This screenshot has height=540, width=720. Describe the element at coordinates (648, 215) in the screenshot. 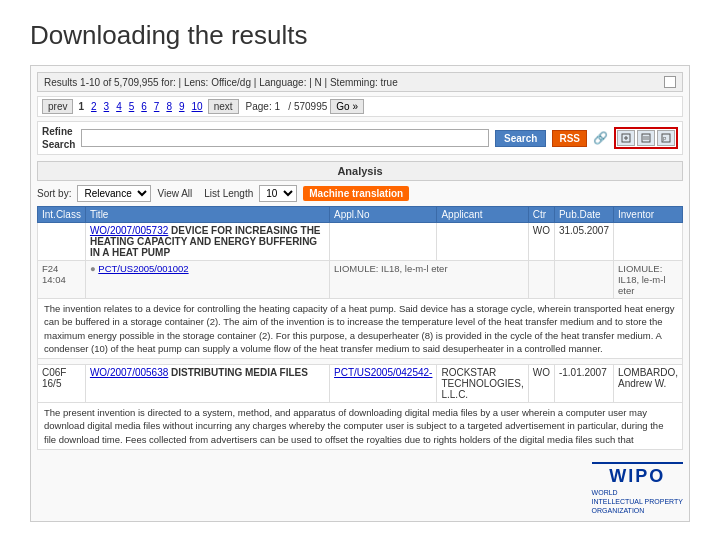

I see `col-header-inventor: Inventor` at that location.